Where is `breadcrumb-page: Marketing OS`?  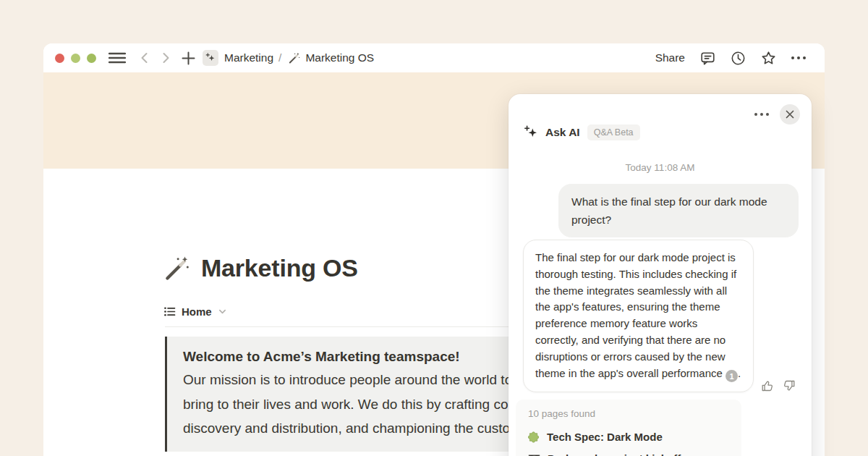 breadcrumb-page: Marketing OS is located at coordinates (340, 58).